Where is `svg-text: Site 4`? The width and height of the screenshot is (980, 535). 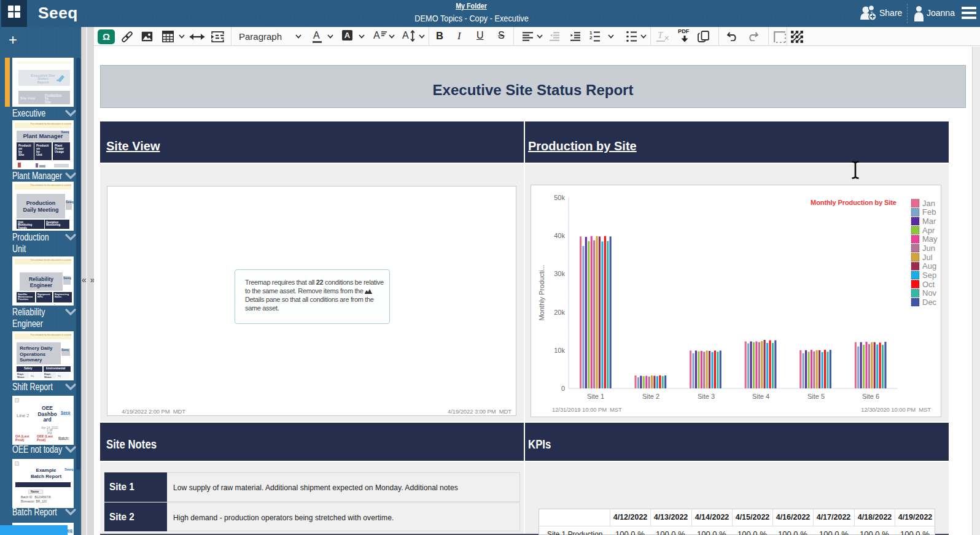 svg-text: Site 4 is located at coordinates (761, 396).